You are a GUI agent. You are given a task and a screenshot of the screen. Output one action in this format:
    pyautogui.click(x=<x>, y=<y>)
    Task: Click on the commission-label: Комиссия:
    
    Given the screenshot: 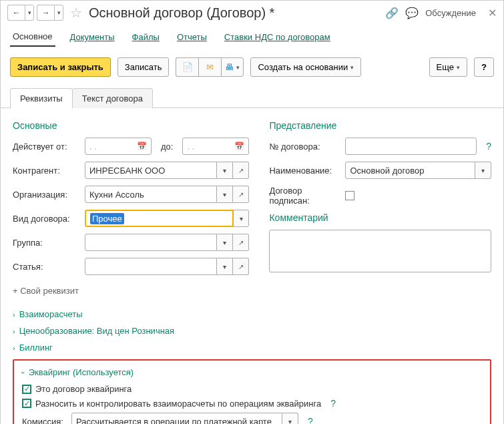 What is the action you would take?
    pyautogui.click(x=43, y=421)
    